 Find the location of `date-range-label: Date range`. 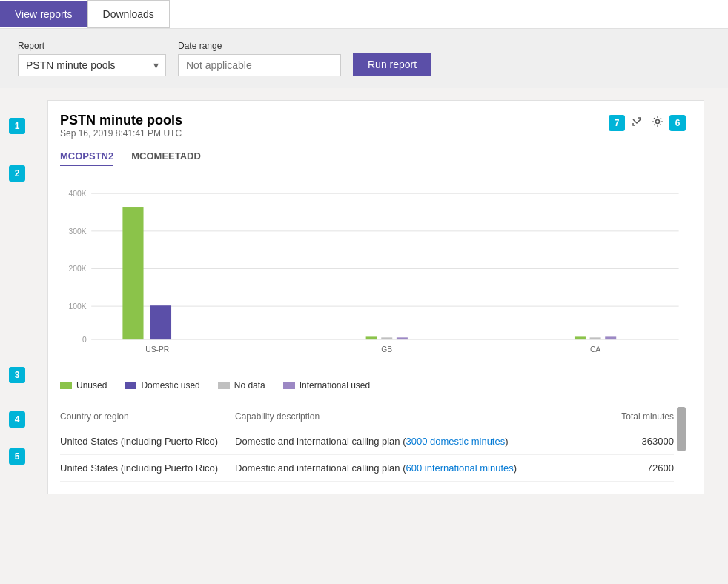

date-range-label: Date range is located at coordinates (259, 46).